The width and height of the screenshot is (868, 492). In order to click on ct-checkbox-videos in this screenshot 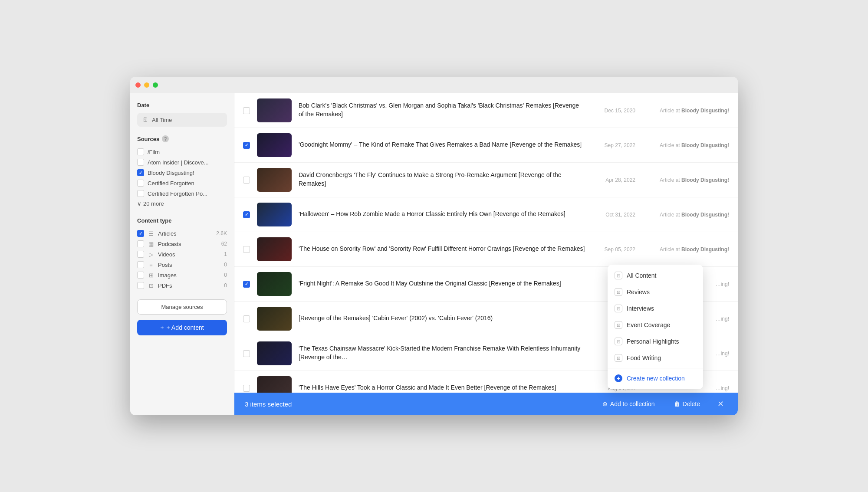, I will do `click(141, 254)`.